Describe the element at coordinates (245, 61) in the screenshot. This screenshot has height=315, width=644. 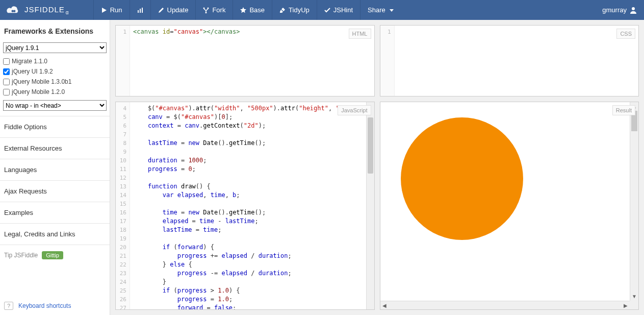
I see `html-pane: HTML 1 <canvas id="canvas"></canvas>` at that location.